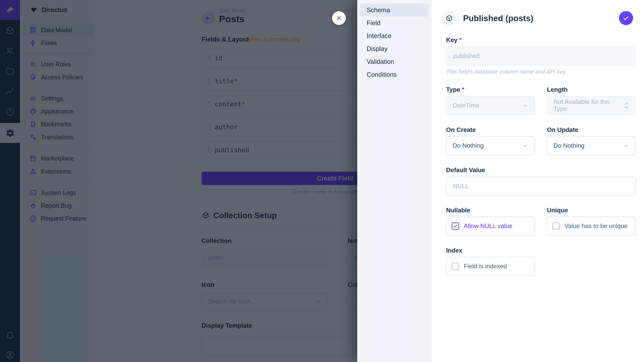 This screenshot has width=644, height=362. Describe the element at coordinates (454, 251) in the screenshot. I see `index-label: Index` at that location.